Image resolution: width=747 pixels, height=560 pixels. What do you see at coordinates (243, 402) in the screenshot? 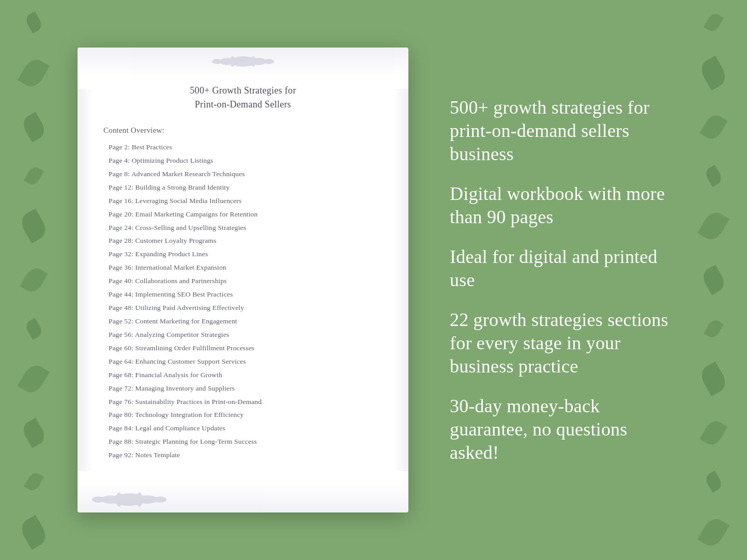
I see `toc-item: Page 76: Sustainability Practices in Pri…` at bounding box center [243, 402].